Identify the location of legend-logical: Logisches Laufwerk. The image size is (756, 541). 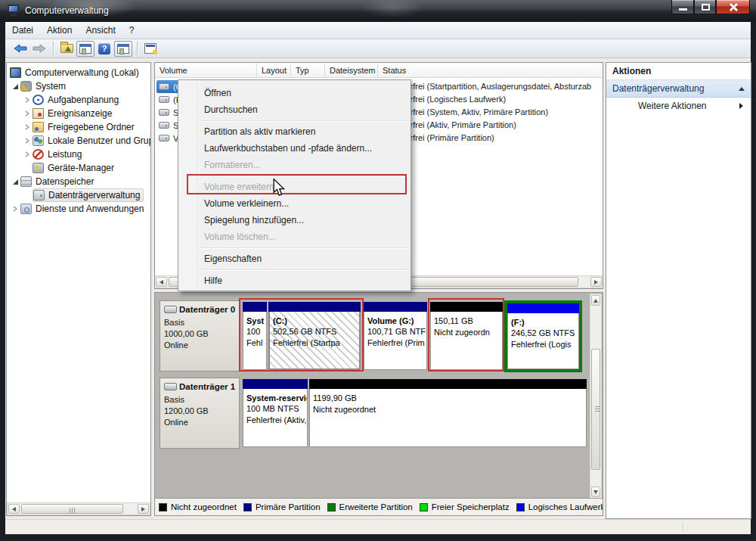
(559, 507).